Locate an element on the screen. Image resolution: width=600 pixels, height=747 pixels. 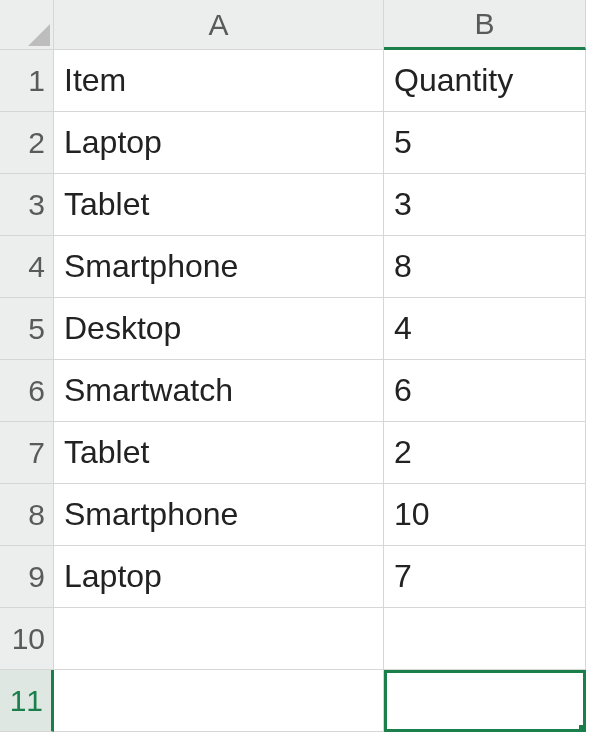
row-header-11: 11 is located at coordinates (27, 701).